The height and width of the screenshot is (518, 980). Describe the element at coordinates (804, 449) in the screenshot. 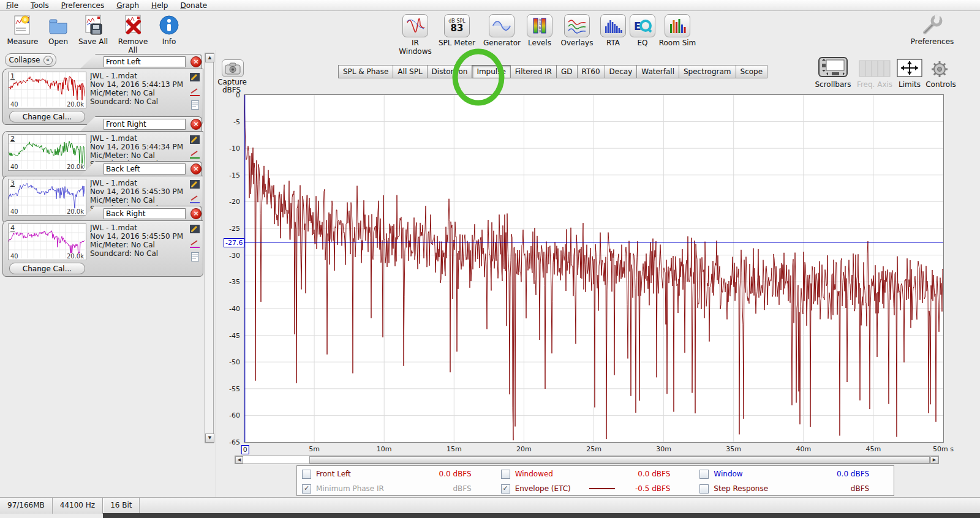

I see `x-tick-label: 40m` at that location.